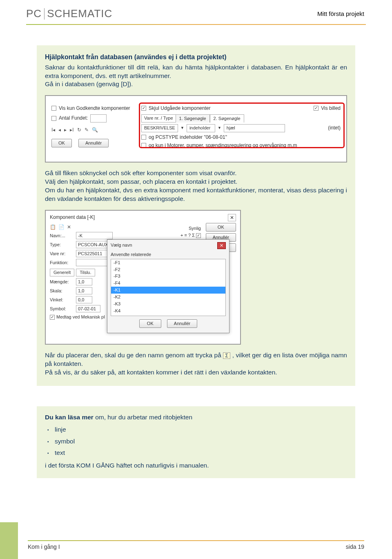 This screenshot has width=392, height=559. Describe the element at coordinates (221, 227) in the screenshot. I see `ok-button-2: OK` at that location.